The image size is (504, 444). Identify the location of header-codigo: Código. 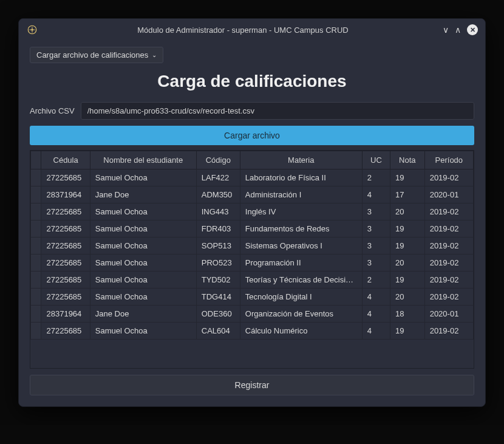
(218, 160).